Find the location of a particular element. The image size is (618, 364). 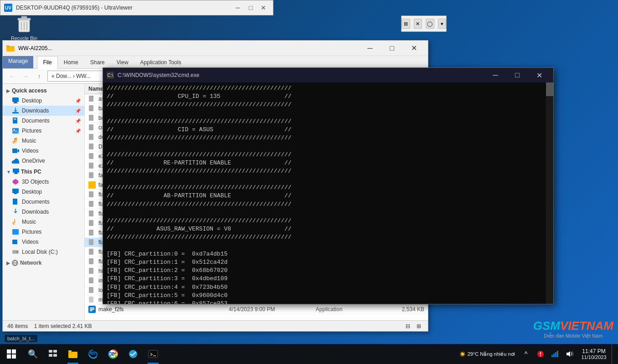

taskbar-telegram-button is located at coordinates (133, 354).